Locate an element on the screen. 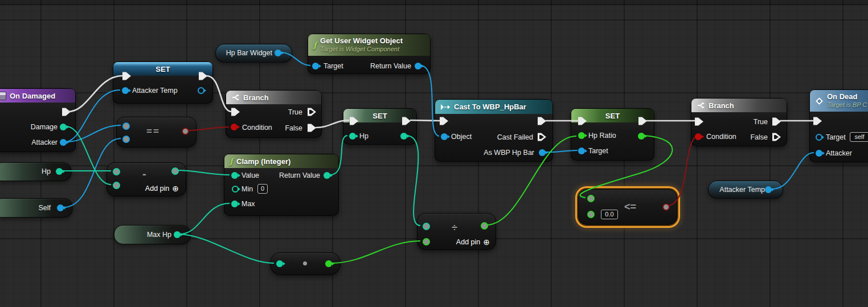  on-dead-node: On Dead Target is BP C Target self Attac… is located at coordinates (838, 126).